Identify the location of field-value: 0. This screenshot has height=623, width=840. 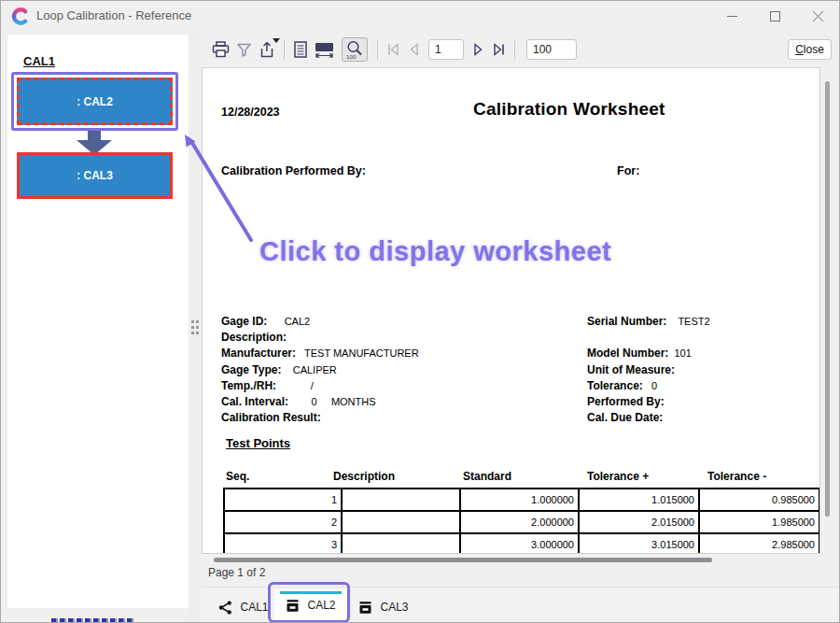
(650, 386).